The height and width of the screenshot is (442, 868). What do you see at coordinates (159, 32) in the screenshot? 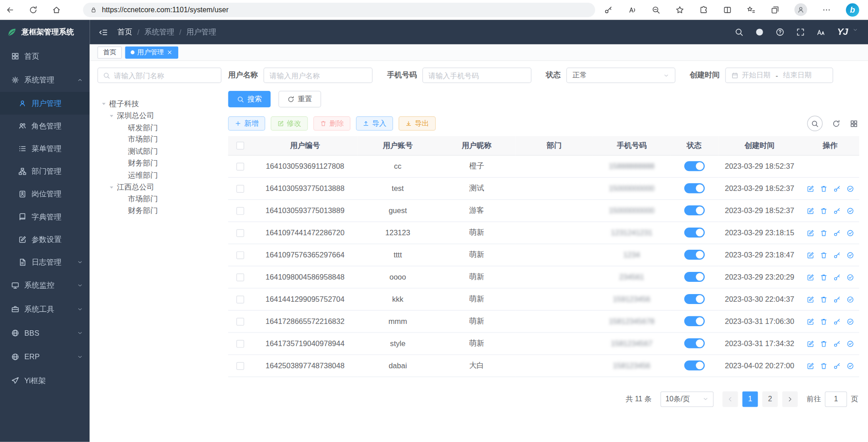
I see `breadcrumb-system: 系统管理` at bounding box center [159, 32].